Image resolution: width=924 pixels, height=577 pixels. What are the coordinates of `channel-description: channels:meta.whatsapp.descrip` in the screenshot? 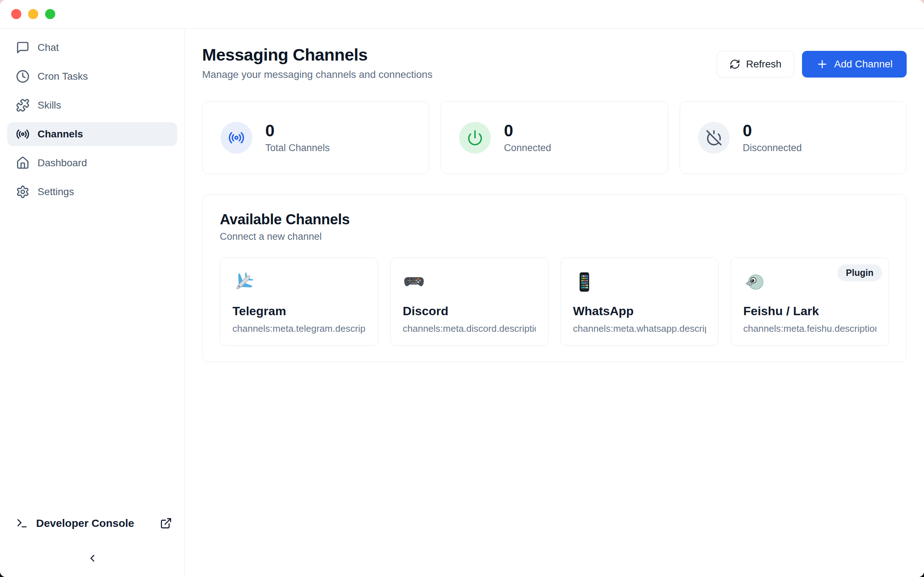 It's located at (640, 329).